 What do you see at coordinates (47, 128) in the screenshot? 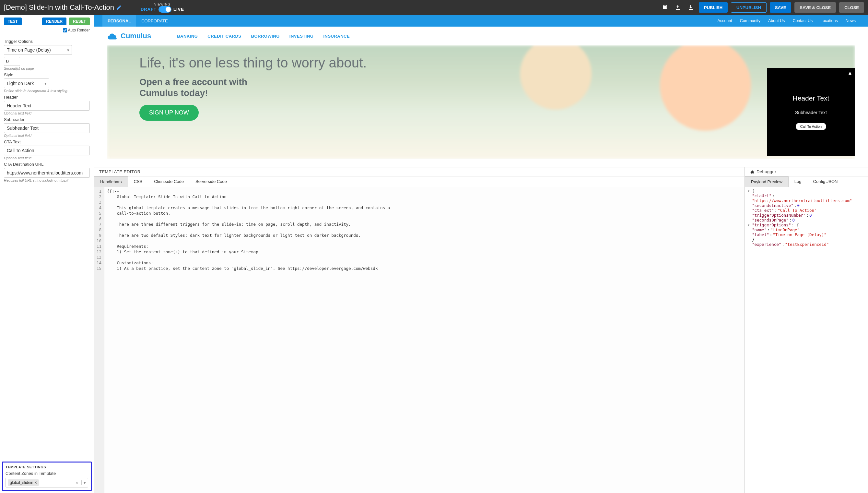
I see `subheader-input` at bounding box center [47, 128].